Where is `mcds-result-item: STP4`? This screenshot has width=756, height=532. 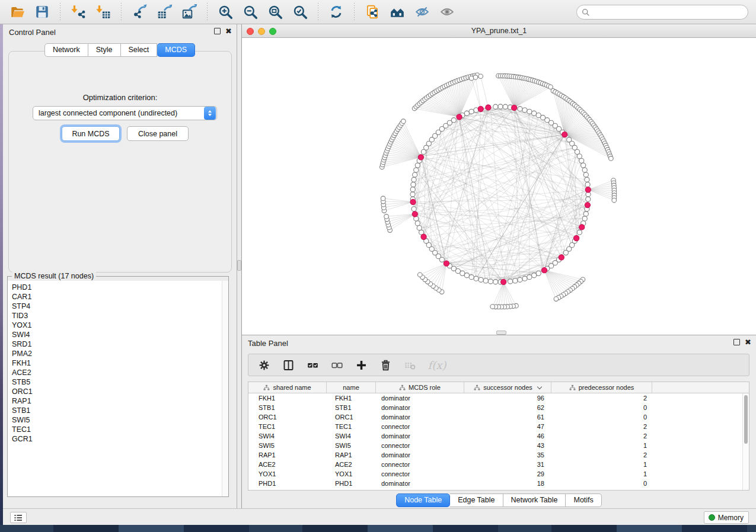
mcds-result-item: STP4 is located at coordinates (118, 306).